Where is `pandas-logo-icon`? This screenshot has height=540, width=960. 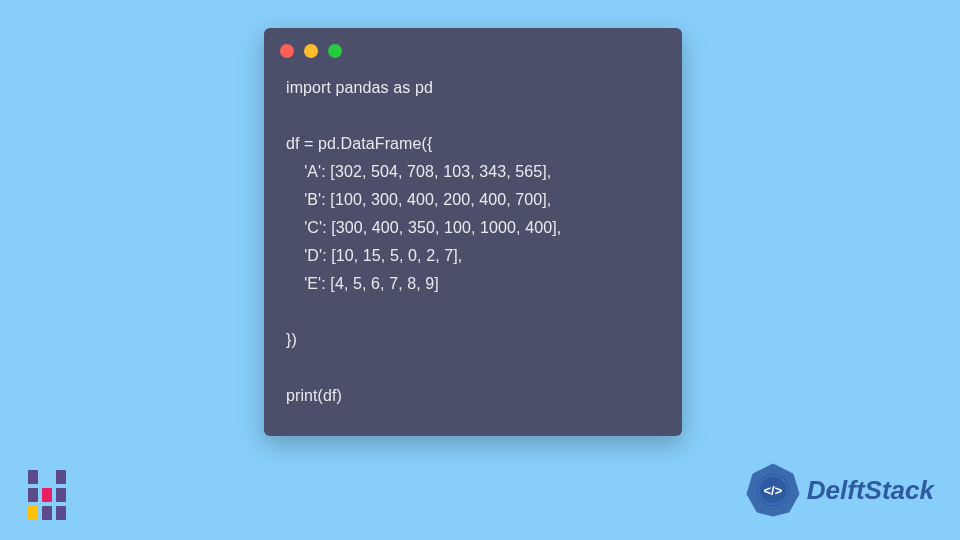
pandas-logo-icon is located at coordinates (52, 495).